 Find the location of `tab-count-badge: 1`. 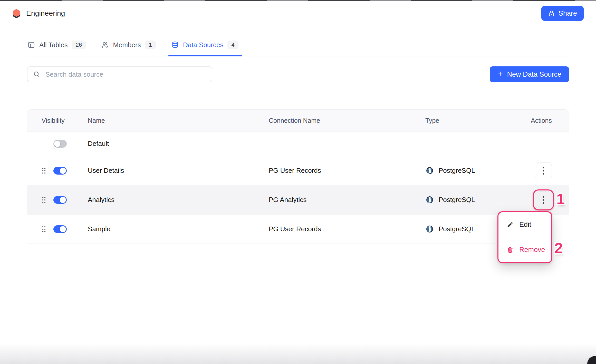

tab-count-badge: 1 is located at coordinates (150, 45).